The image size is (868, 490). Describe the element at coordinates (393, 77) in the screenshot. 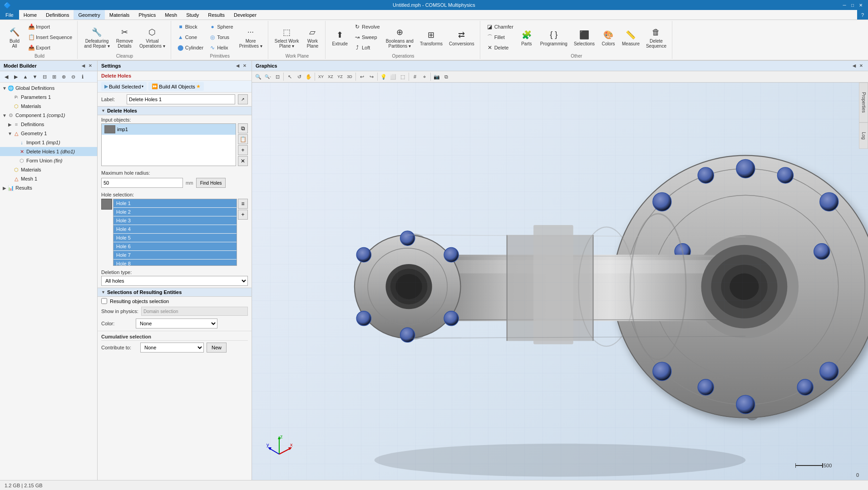

I see `render-mode-btn: ⬜` at that location.